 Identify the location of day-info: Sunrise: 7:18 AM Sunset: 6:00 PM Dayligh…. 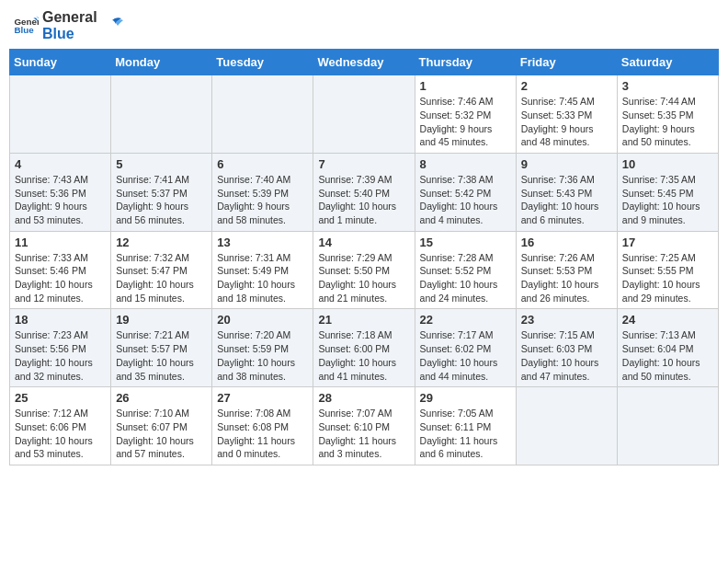
(364, 355).